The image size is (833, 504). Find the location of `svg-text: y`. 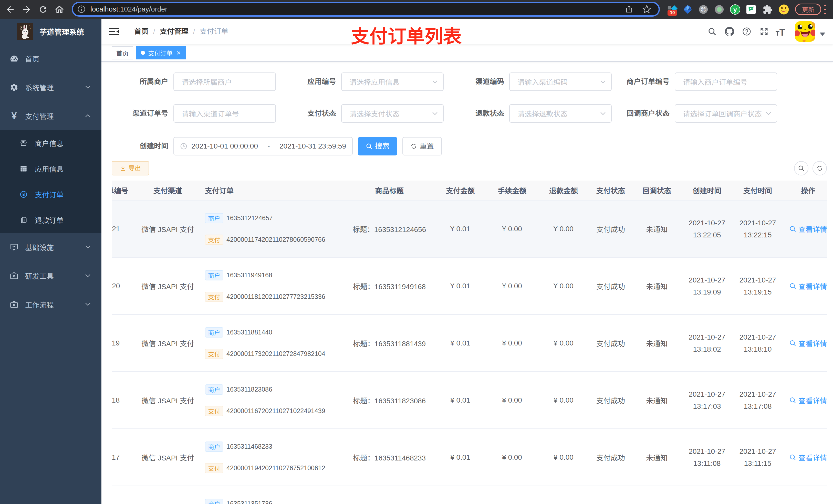

svg-text: y is located at coordinates (735, 9).